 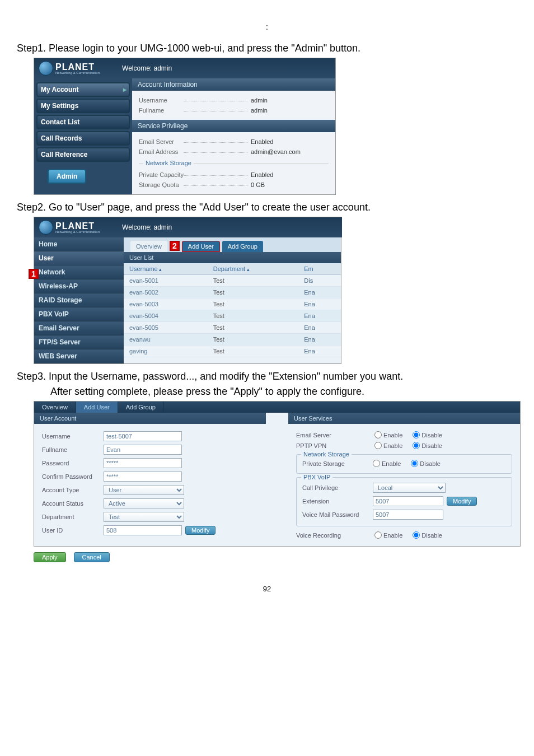 I want to click on lbl-fullname: Fullname, so click(x=73, y=450).